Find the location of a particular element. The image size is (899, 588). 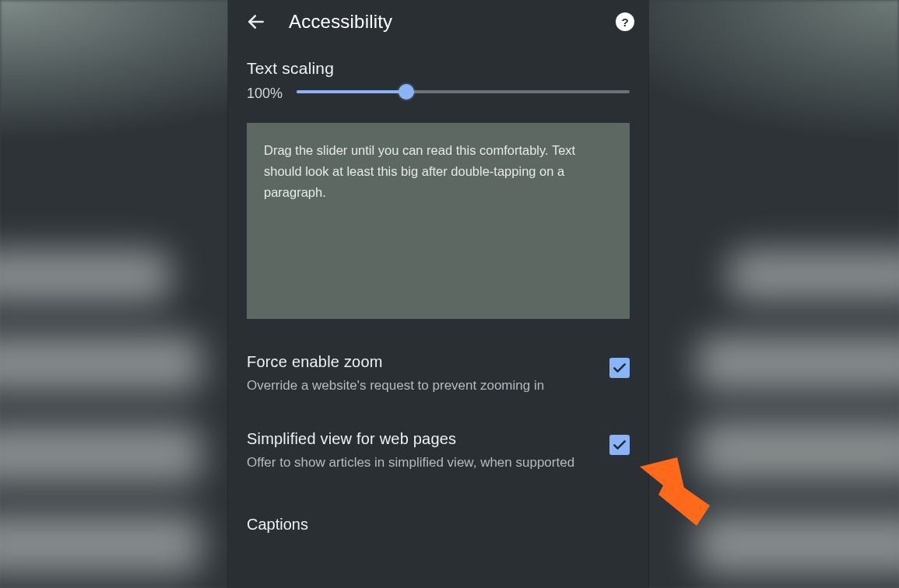

force-enable-zoom-title: Force enable zoom is located at coordinates (421, 362).